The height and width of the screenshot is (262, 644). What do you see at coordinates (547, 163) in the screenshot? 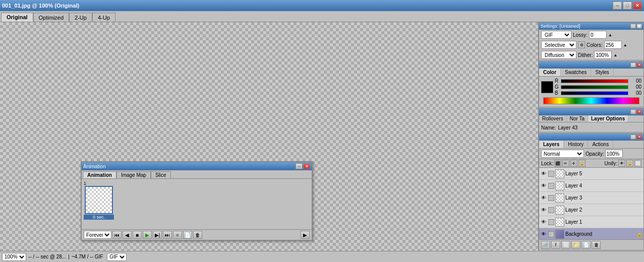
I see `lock-label: Lock:` at bounding box center [547, 163].